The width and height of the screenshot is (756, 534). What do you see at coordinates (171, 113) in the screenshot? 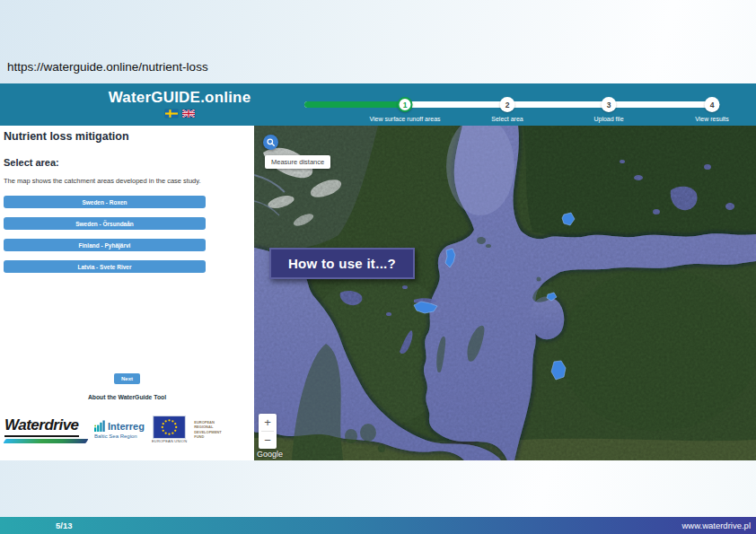
I see `swedish-flag-icon` at bounding box center [171, 113].